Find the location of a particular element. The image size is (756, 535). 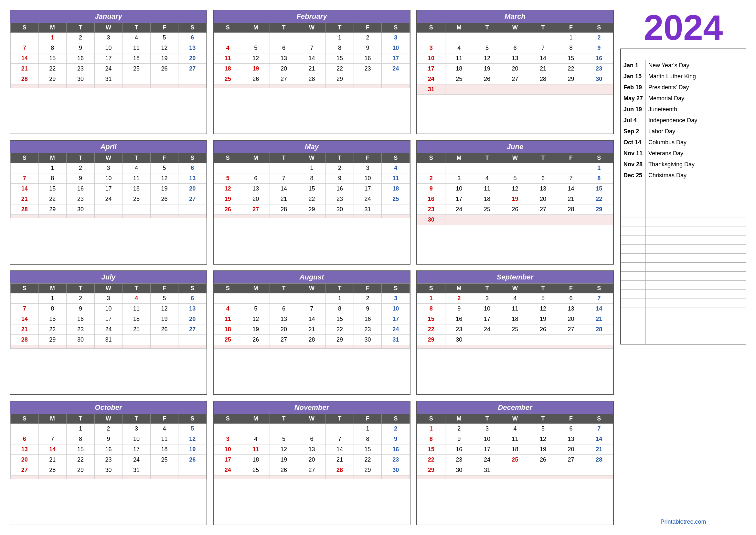

calendar-day: 8 is located at coordinates (431, 309).